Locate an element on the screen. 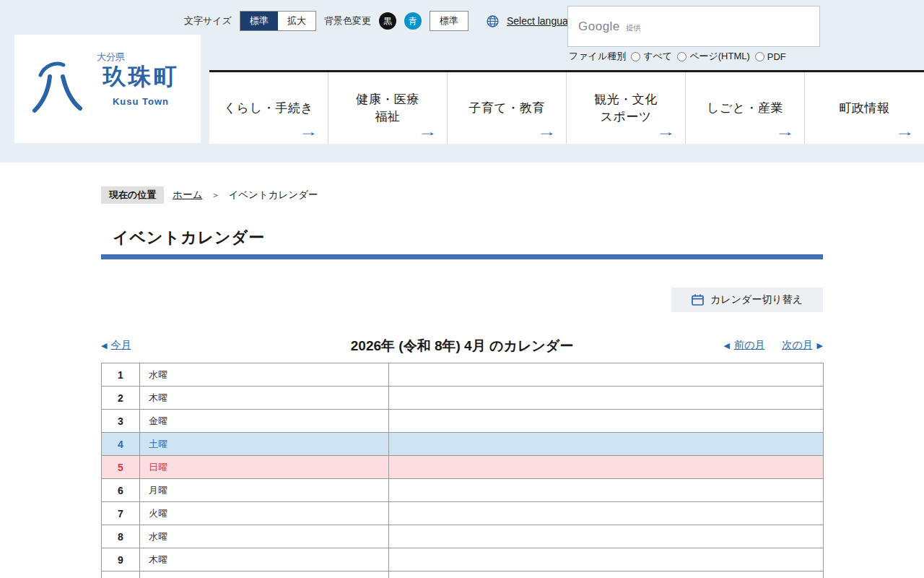  bg-blue-button: 青 is located at coordinates (413, 21).